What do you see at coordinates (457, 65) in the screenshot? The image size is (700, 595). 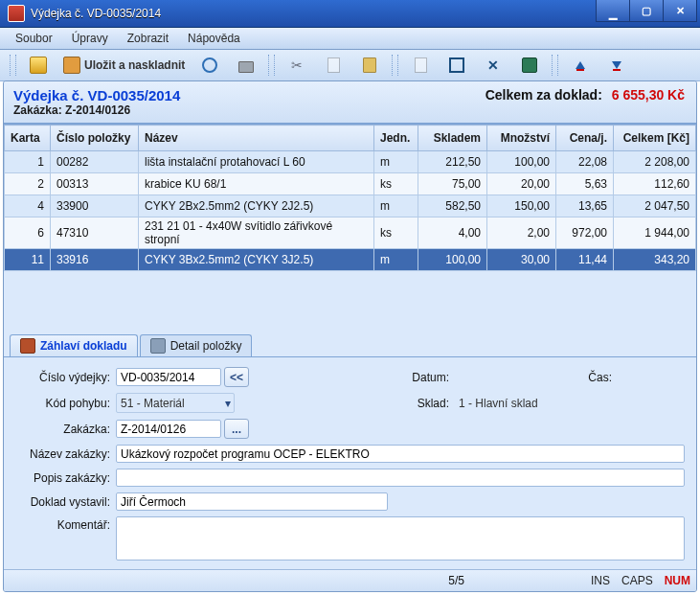 I see `crop-button` at bounding box center [457, 65].